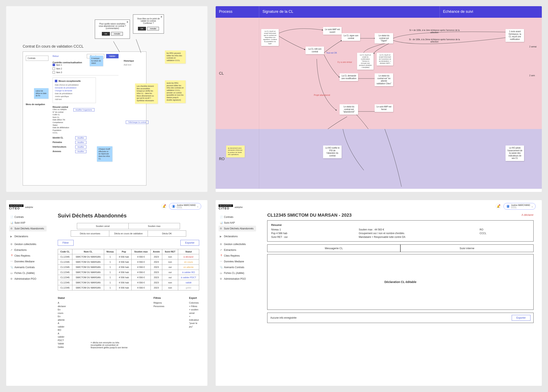  Describe the element at coordinates (105, 154) in the screenshot. I see `sticky-note: Chaque modif effectuée ici se répercute …` at that location.